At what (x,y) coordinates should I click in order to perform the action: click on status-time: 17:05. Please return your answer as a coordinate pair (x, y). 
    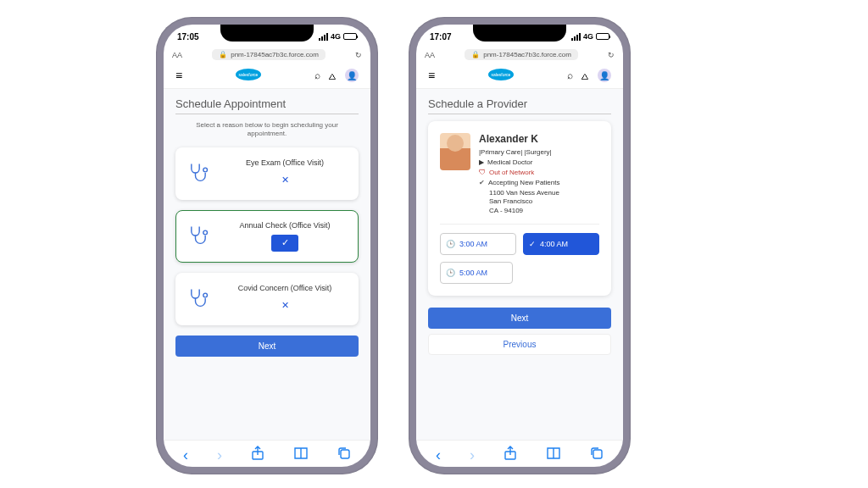
    Looking at the image, I should click on (188, 37).